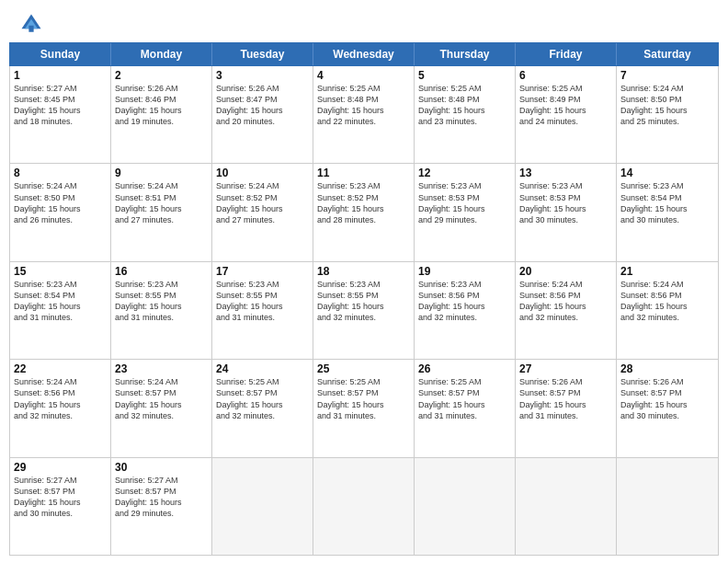  I want to click on day-number-16: 16, so click(162, 271).